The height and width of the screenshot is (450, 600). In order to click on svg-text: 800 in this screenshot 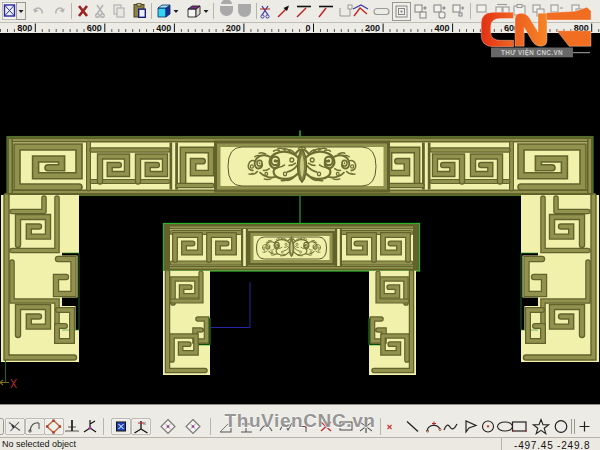, I will do `click(24, 28)`.